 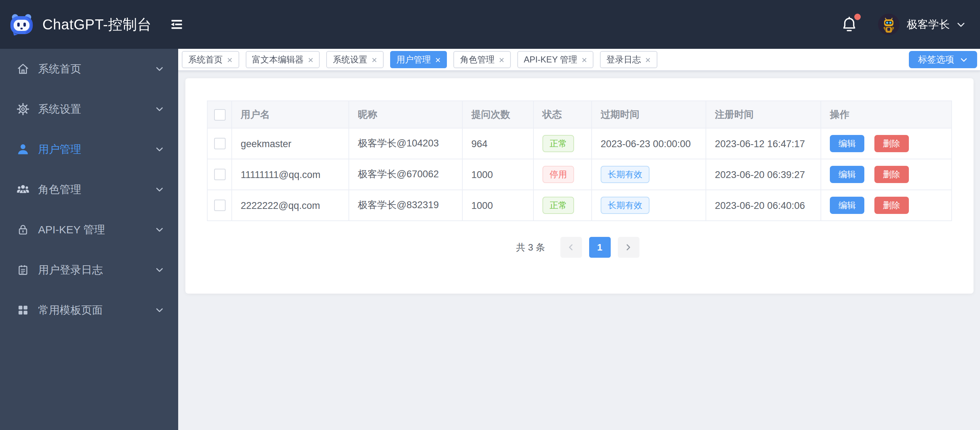 What do you see at coordinates (72, 230) in the screenshot?
I see `sidebar-item-label: API-KEY 管理` at bounding box center [72, 230].